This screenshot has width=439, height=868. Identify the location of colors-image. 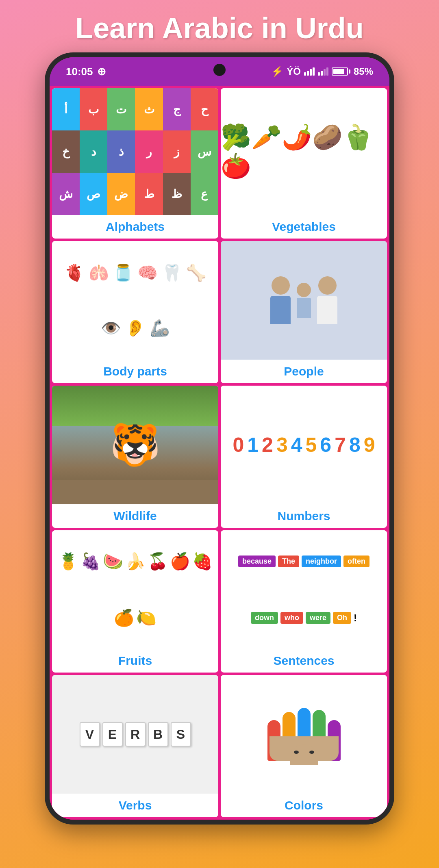
(304, 734).